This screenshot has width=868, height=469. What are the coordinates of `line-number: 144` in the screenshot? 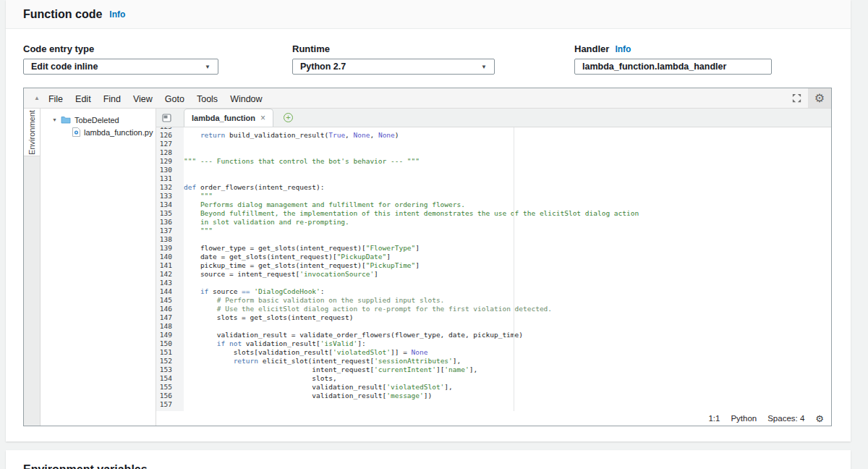 It's located at (167, 292).